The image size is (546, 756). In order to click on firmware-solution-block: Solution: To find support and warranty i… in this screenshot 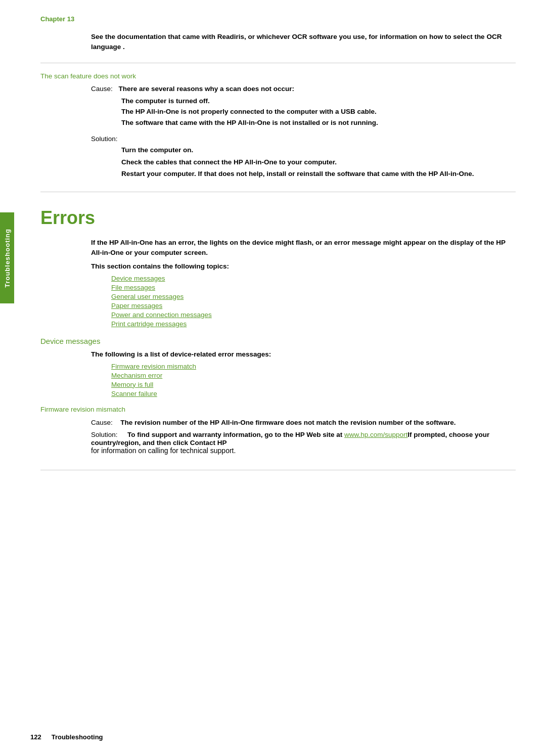, I will do `click(303, 442)`.